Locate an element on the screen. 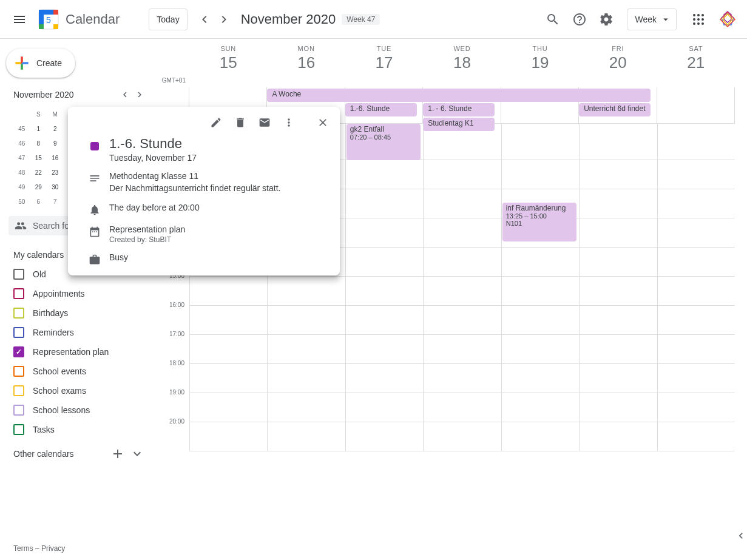  calendar-list-item: School exams is located at coordinates (78, 391).